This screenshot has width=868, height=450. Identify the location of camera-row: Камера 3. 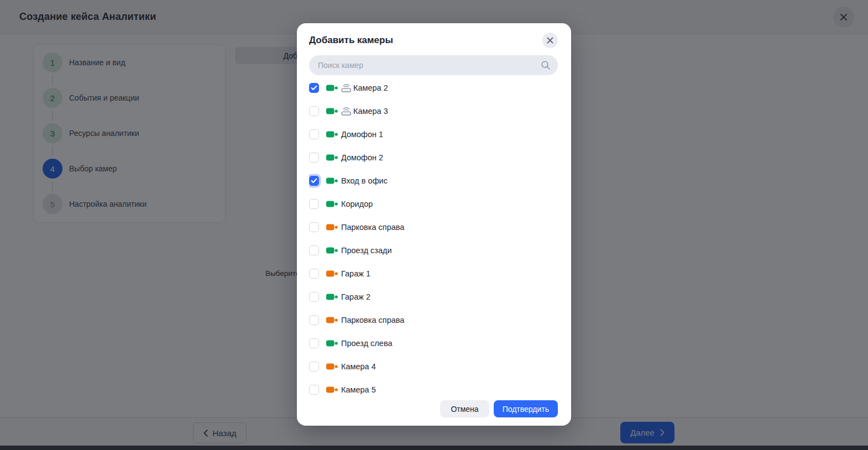
(433, 111).